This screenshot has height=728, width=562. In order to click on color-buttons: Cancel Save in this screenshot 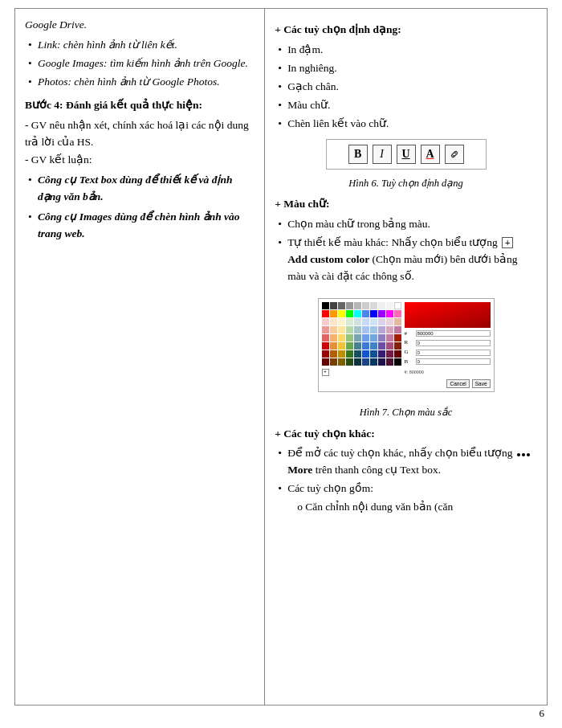, I will do `click(448, 384)`.